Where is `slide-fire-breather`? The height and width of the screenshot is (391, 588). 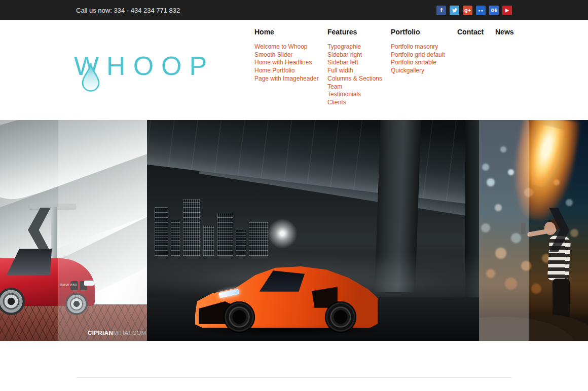
slide-fire-breather is located at coordinates (533, 230).